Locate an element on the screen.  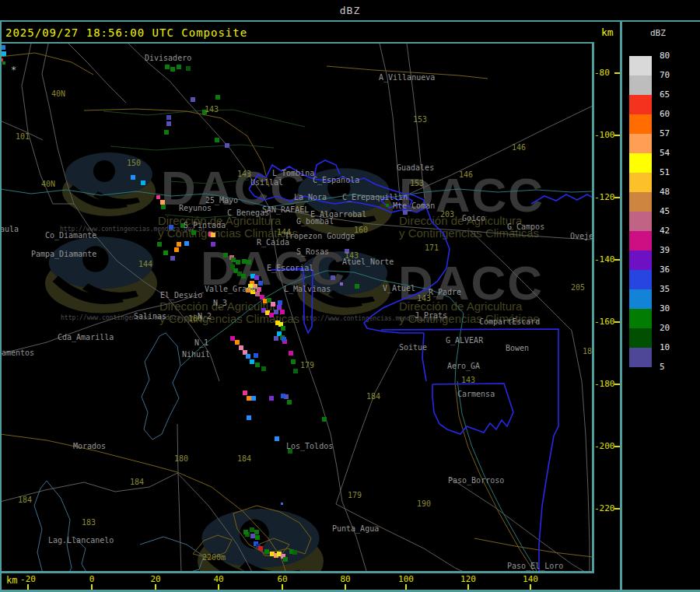
route-number-label: 205 is located at coordinates (578, 288).